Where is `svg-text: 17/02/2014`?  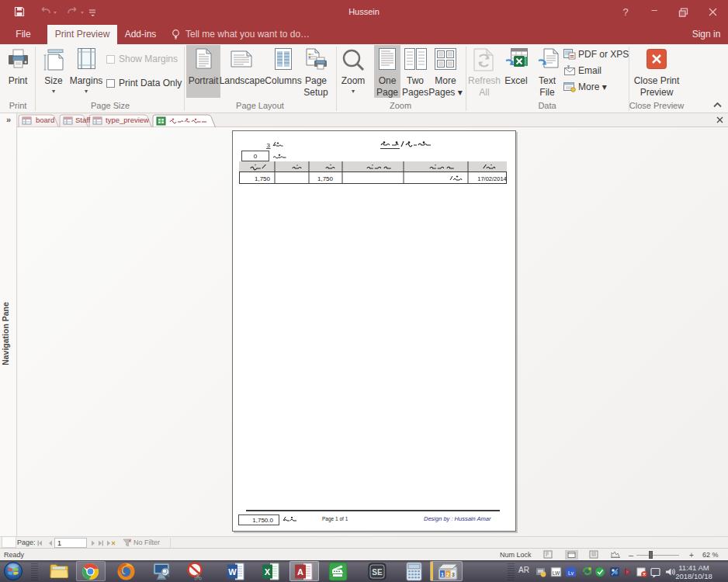 svg-text: 17/02/2014 is located at coordinates (492, 178).